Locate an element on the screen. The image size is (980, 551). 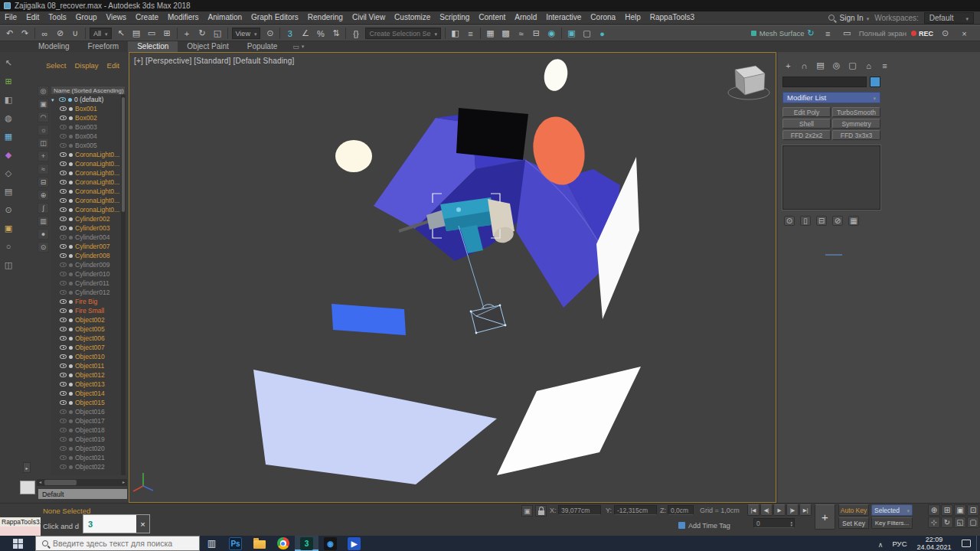
white-disc-top-mesh is located at coordinates (556, 75).